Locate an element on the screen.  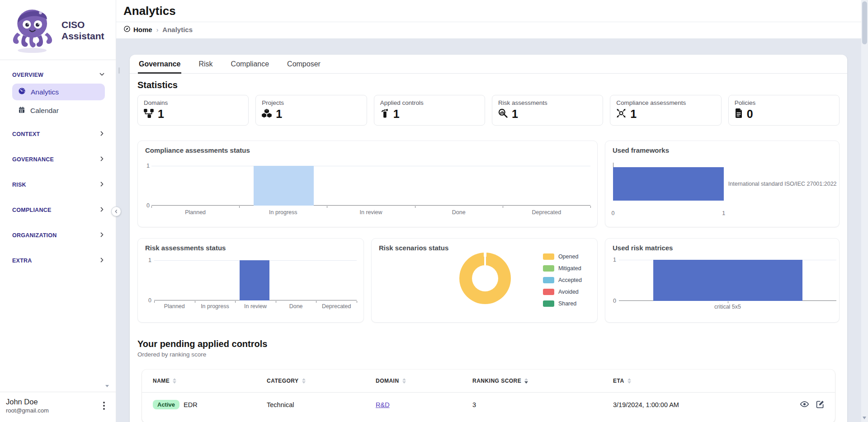
chart-title: Used frameworks is located at coordinates (722, 150).